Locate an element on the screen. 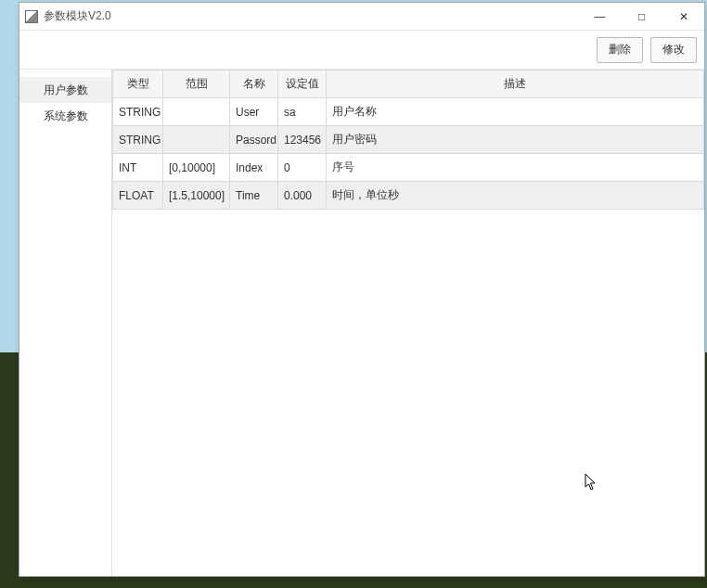  app-icon is located at coordinates (32, 17).